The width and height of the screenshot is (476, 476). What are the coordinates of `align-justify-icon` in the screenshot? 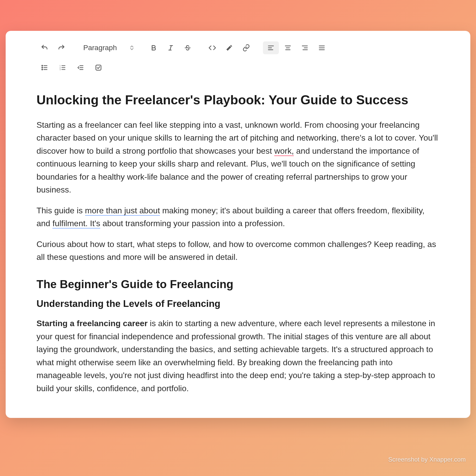 It's located at (322, 48).